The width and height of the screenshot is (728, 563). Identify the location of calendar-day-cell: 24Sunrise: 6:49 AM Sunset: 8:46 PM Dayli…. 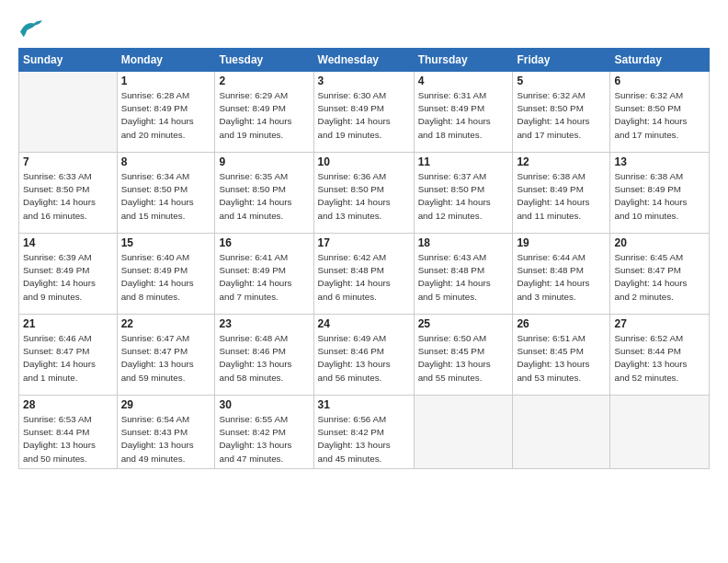
(364, 355).